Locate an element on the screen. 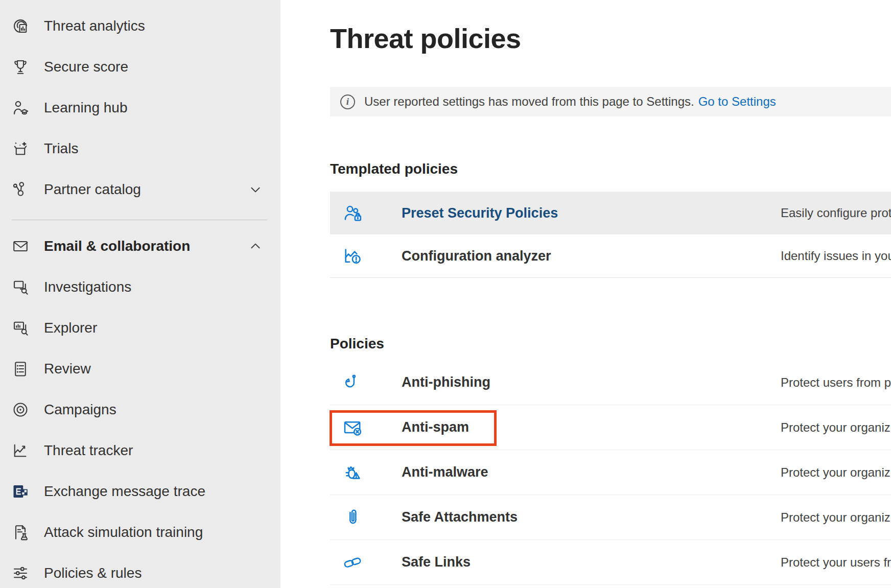 The image size is (891, 588). sidebar-item-learning-hub: Learning hub is located at coordinates (140, 108).